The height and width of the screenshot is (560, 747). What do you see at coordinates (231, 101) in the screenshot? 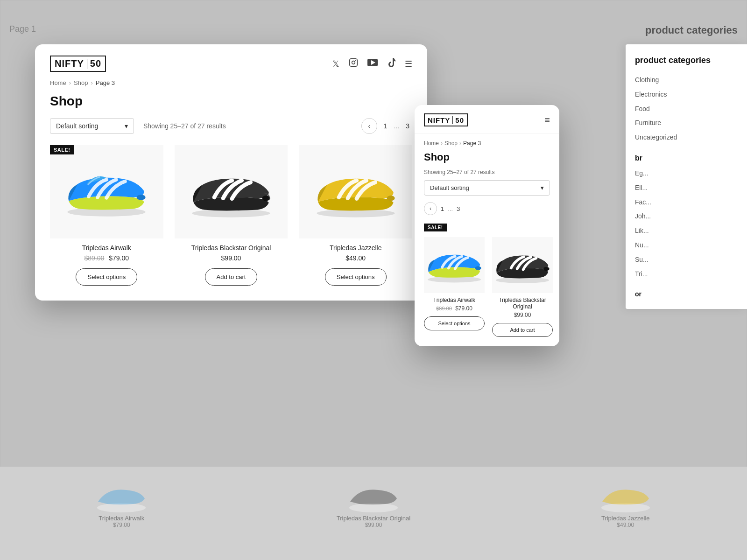
I see `page-title: Shop` at bounding box center [231, 101].